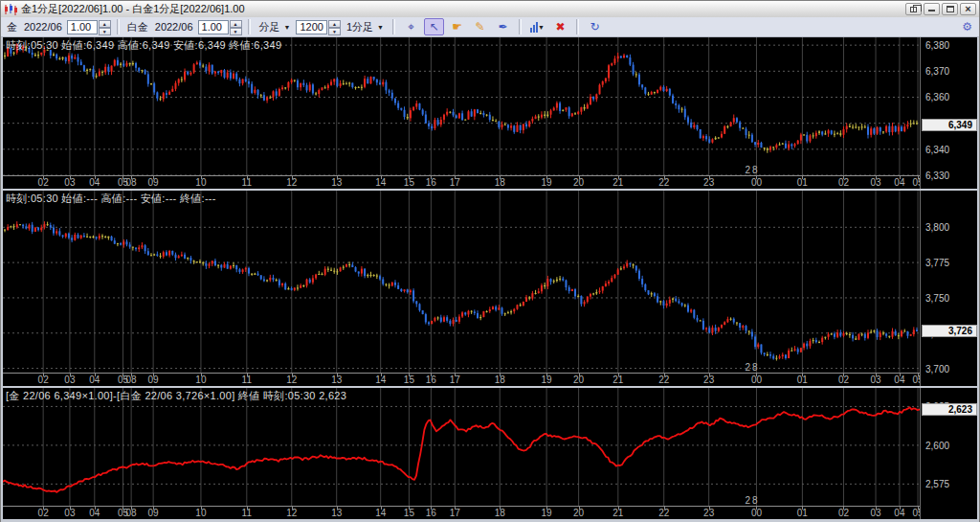 This screenshot has height=522, width=980. I want to click on delete-chart-icon: ✖, so click(561, 27).